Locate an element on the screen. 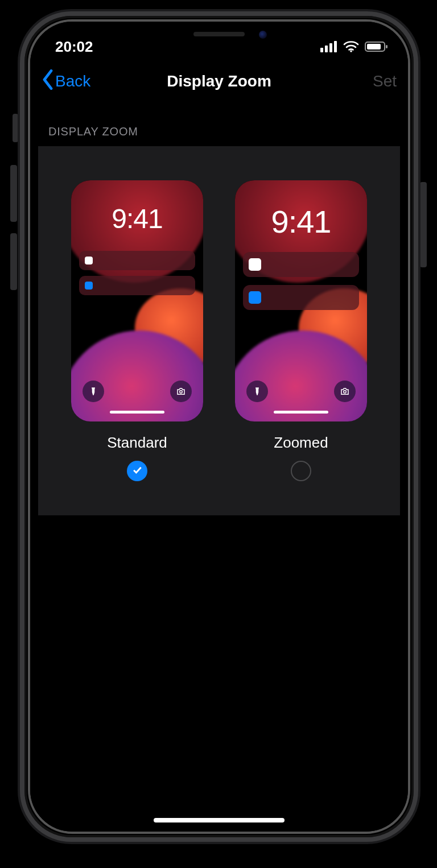 This screenshot has width=437, height=868. section-header: DISPLAY ZOOM is located at coordinates (219, 124).